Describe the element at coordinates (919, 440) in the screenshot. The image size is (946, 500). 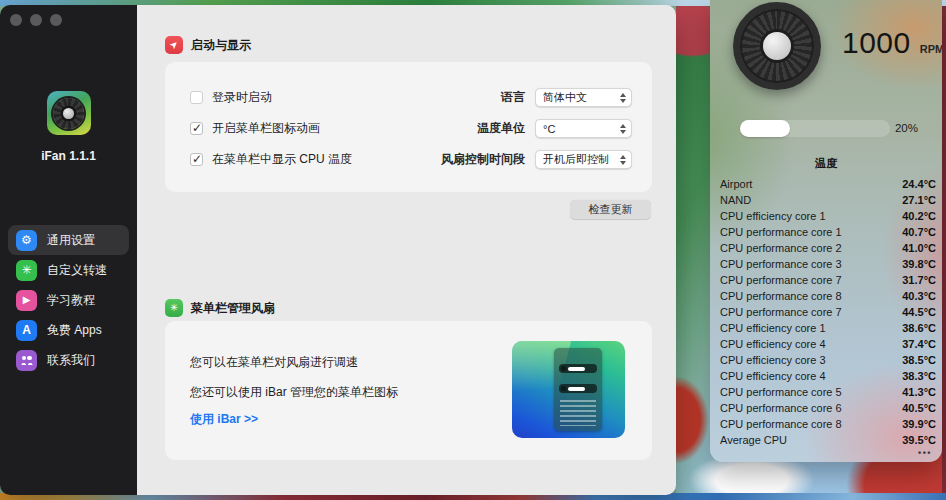
I see `sensor-value: 39.5°C` at that location.